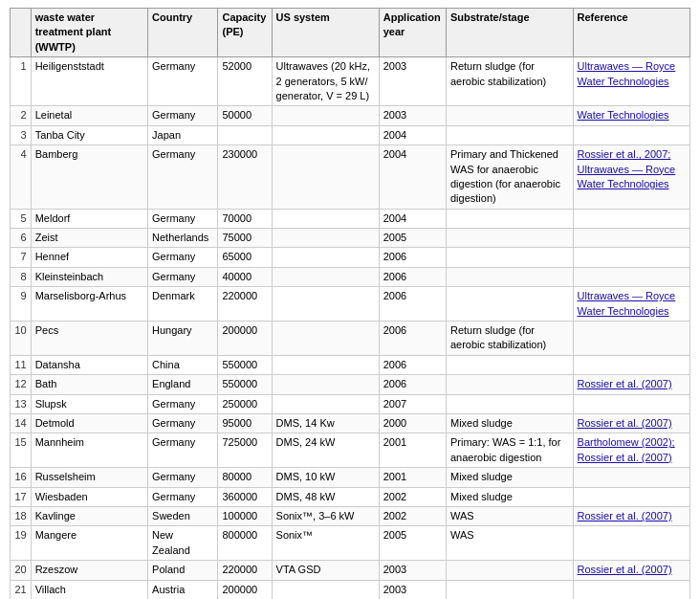 Image resolution: width=700 pixels, height=599 pixels. What do you see at coordinates (245, 116) in the screenshot?
I see `capacity: 50000` at bounding box center [245, 116].